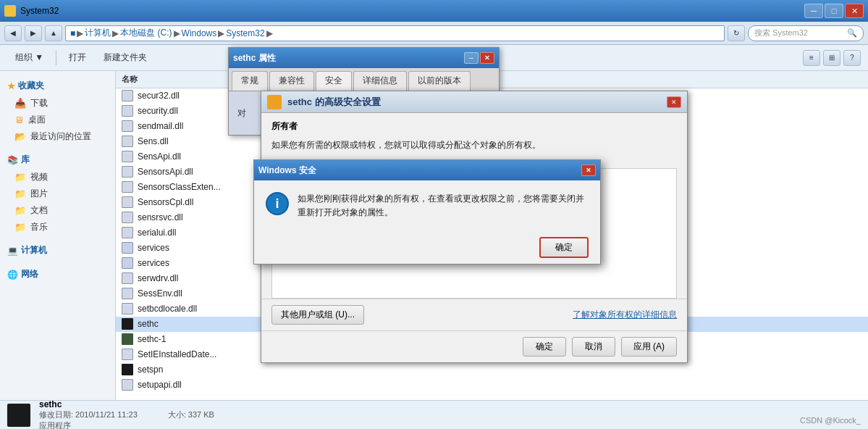 This screenshot has width=868, height=429. What do you see at coordinates (649, 346) in the screenshot?
I see `advanced-security-apply-btn: 应用 (A)` at bounding box center [649, 346].